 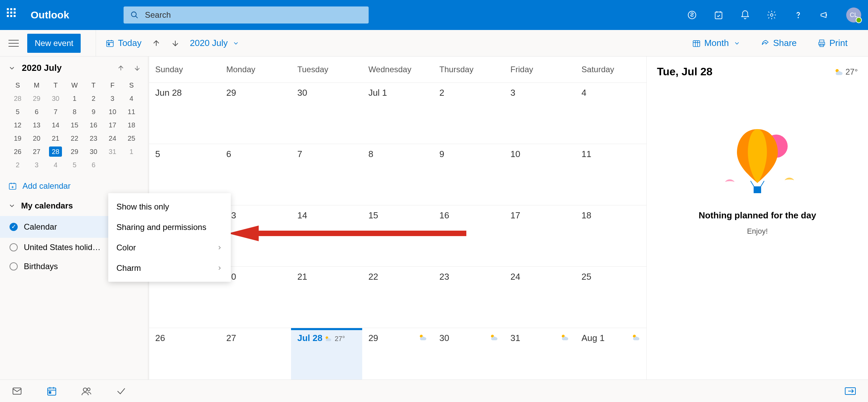 I want to click on mini-day: 25, so click(x=131, y=138).